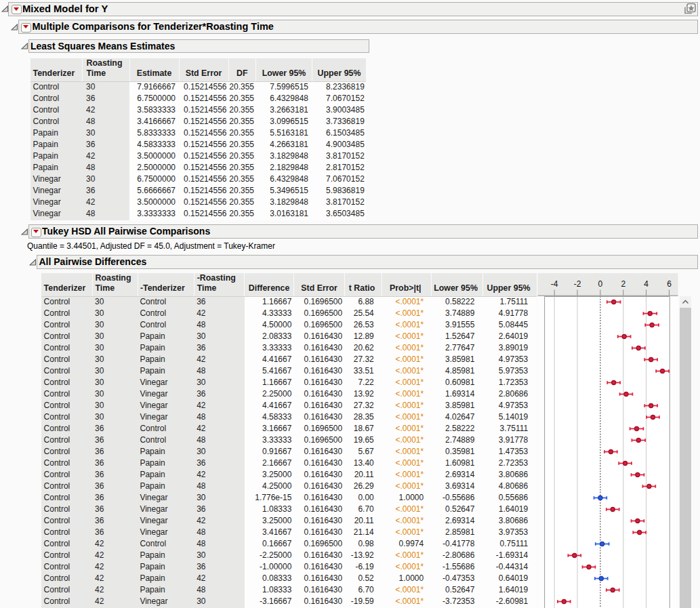 The height and width of the screenshot is (608, 700). Describe the element at coordinates (623, 285) in the screenshot. I see `svg-text: 2` at that location.